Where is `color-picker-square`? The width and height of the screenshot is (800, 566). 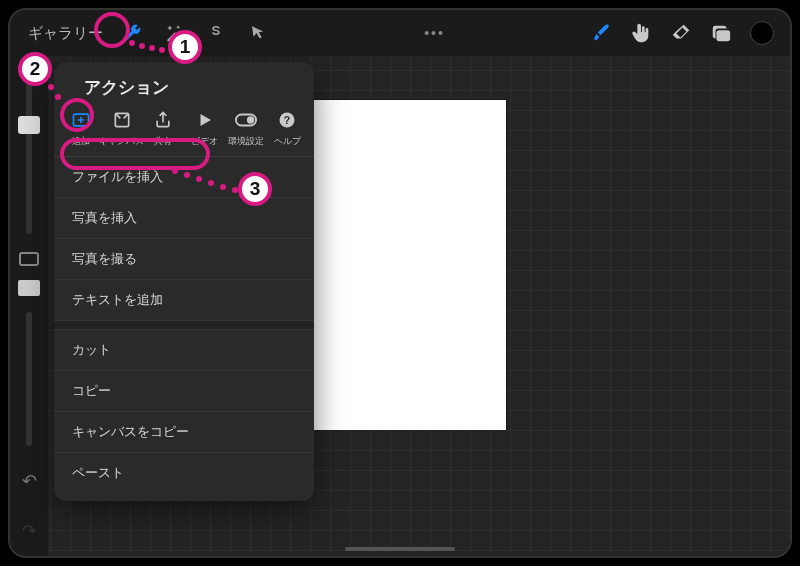
color-picker-square is located at coordinates (29, 288).